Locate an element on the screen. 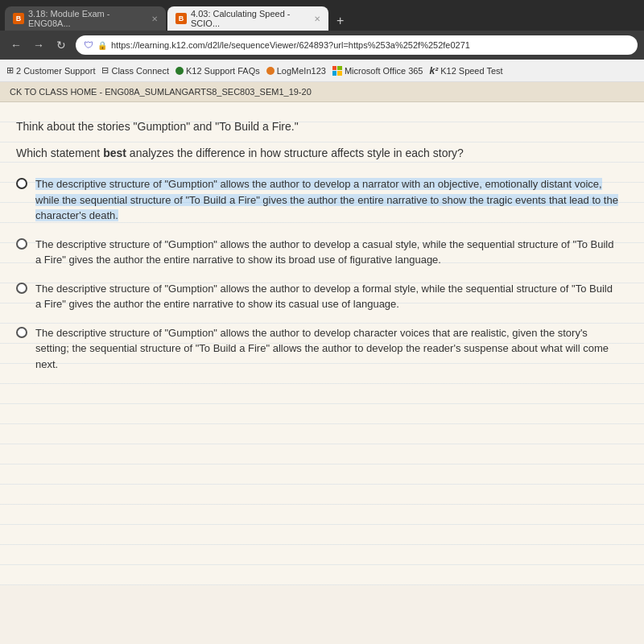  address-bar: ← → ↻ 🛡 🔒 https://learning.k12.com/d2l/l… is located at coordinates (322, 45).